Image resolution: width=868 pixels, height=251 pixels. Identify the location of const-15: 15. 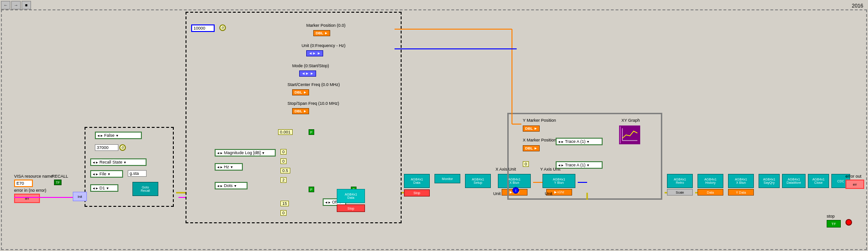
(285, 204).